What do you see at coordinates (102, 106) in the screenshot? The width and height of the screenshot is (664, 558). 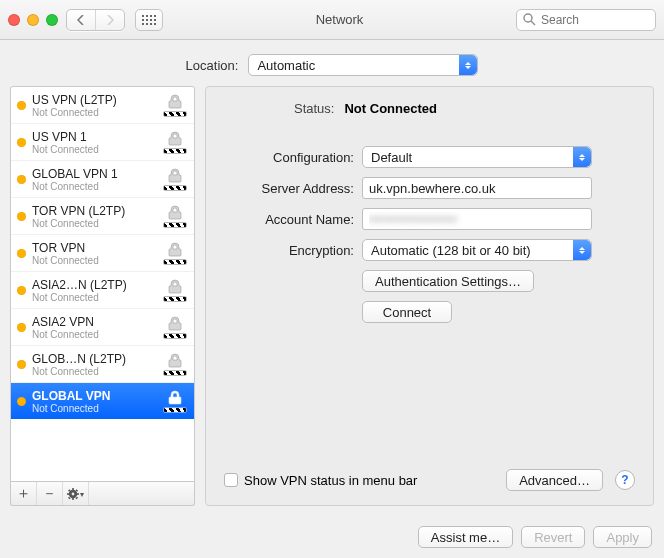 I see `sidebar-item: US VPN (L2TP)Not Connected` at bounding box center [102, 106].